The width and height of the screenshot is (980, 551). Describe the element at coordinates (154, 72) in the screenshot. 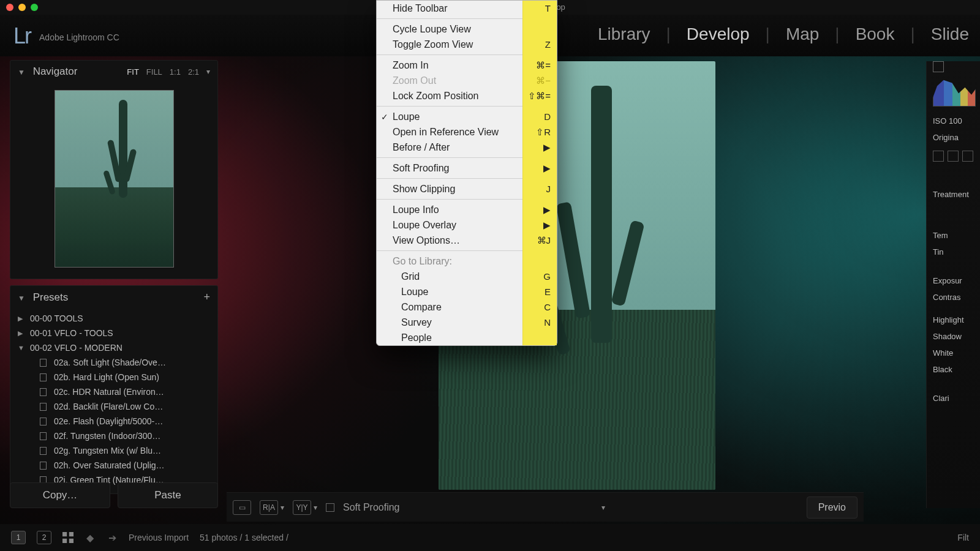

I see `zoom-fill: FILL` at that location.